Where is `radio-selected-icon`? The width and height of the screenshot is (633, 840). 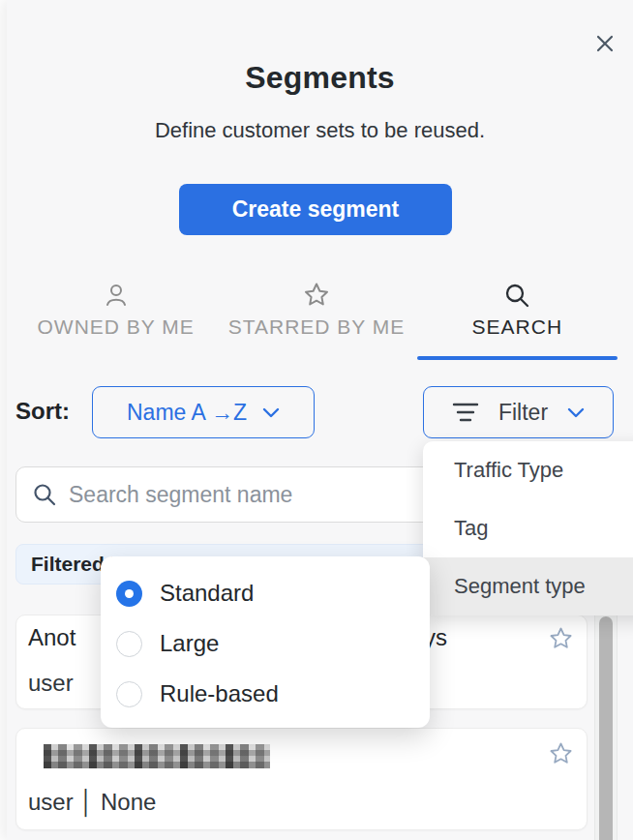
radio-selected-icon is located at coordinates (130, 594).